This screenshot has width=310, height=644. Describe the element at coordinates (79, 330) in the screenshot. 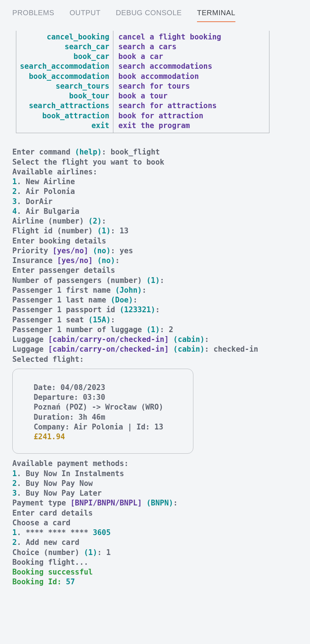

I see `prompt-p1-luggage: Passenger 1 number of luggage` at that location.